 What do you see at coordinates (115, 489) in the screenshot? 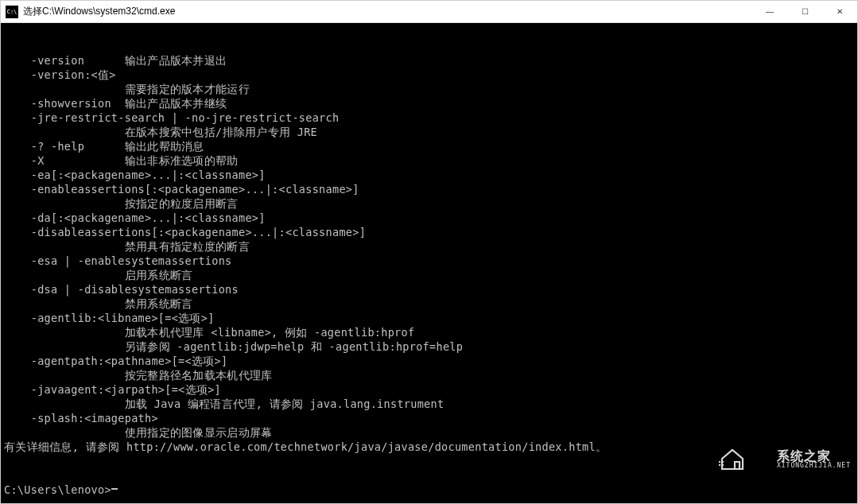
I see `cursor` at bounding box center [115, 489].